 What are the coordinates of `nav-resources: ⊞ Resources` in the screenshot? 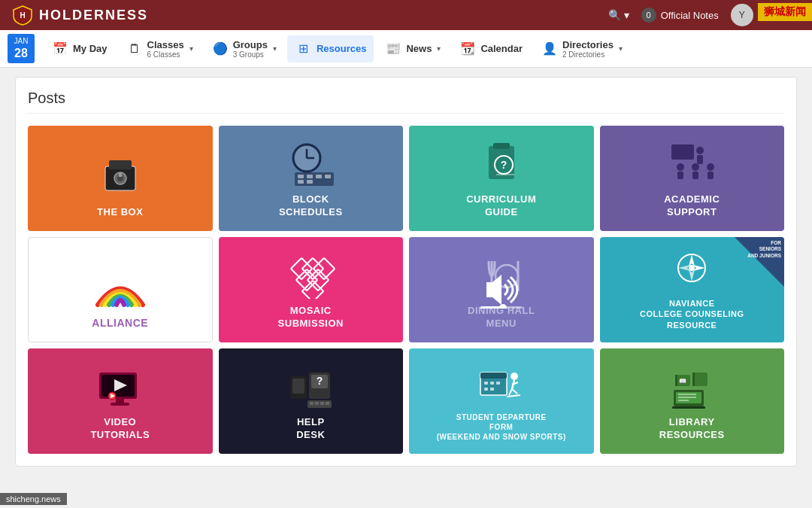 It's located at (331, 49).